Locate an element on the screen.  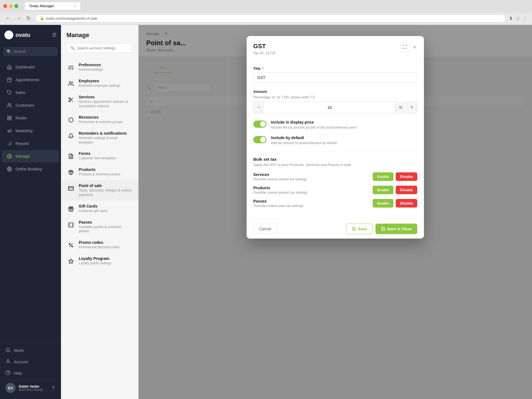
title-label: Title * is located at coordinates (335, 69).